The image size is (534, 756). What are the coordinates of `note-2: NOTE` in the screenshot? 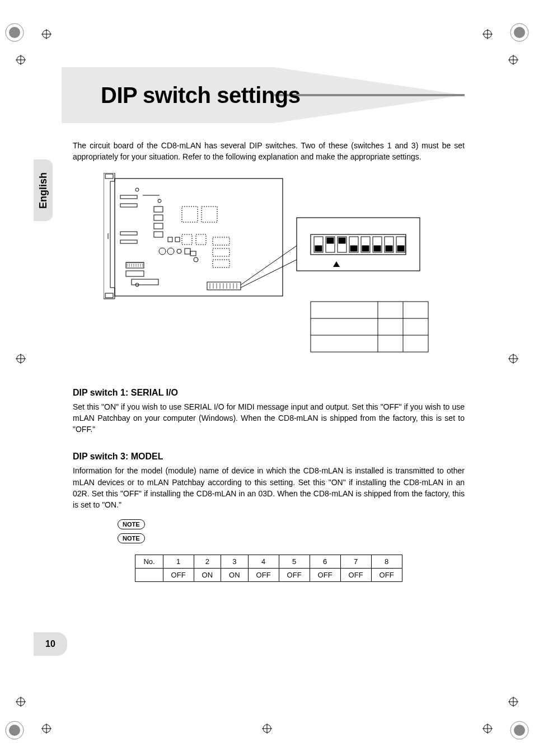 It's located at (291, 538).